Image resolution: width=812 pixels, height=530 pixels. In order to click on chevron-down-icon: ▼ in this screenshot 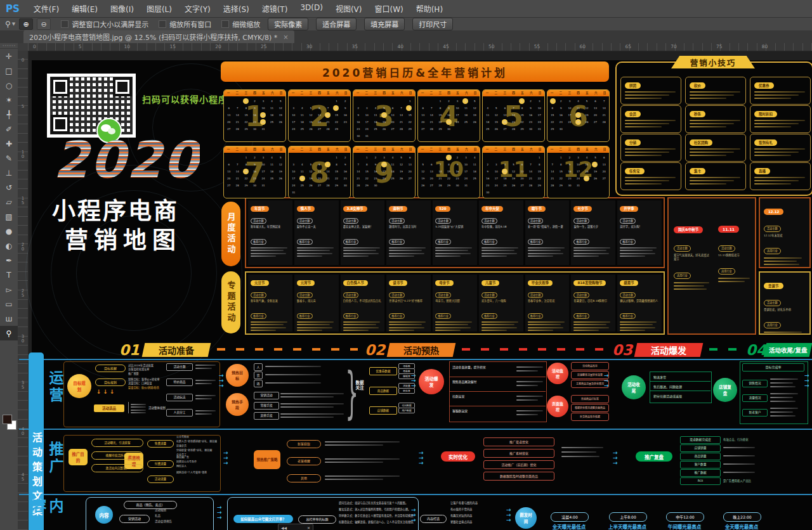, I will do `click(14, 24)`.